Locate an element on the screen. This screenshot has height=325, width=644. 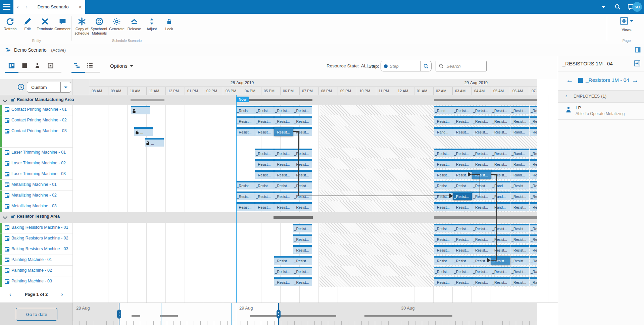
go-to-date-button: Go to date is located at coordinates (37, 314).